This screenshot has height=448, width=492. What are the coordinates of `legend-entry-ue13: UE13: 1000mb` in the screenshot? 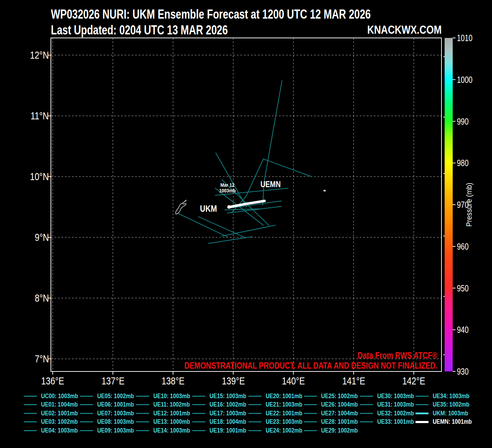 It's located at (166, 422).